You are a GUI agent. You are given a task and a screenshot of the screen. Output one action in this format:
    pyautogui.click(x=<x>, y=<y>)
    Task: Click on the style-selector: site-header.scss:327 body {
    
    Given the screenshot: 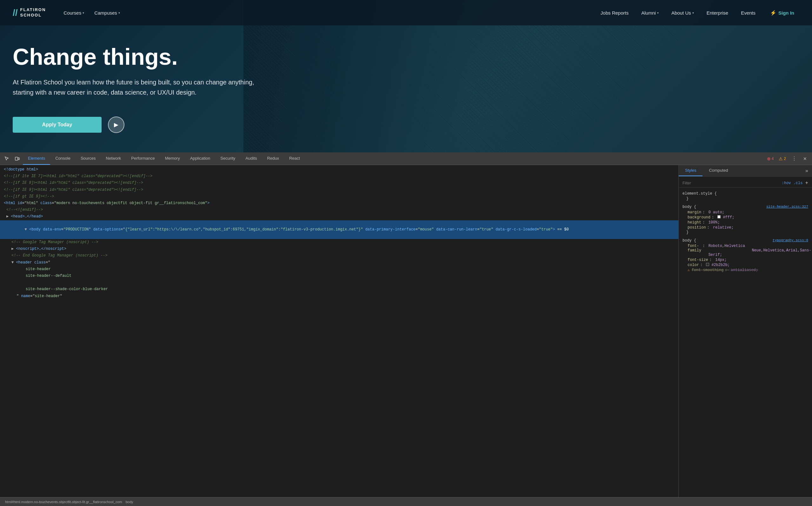 What is the action you would take?
    pyautogui.click(x=745, y=207)
    